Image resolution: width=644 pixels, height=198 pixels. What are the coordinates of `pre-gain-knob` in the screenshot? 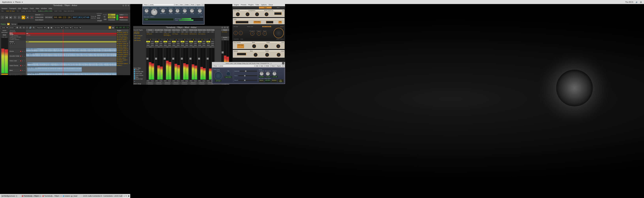 It's located at (236, 33).